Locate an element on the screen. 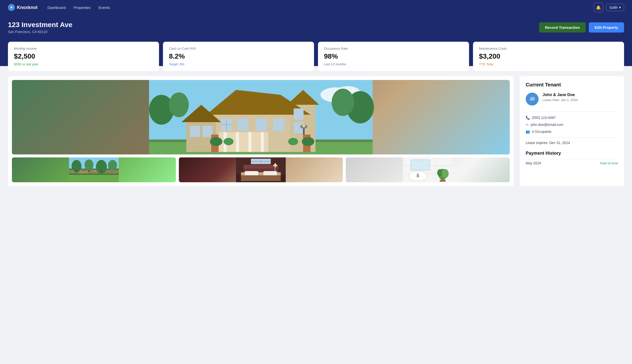  tenant-avatar: JD is located at coordinates (532, 99).